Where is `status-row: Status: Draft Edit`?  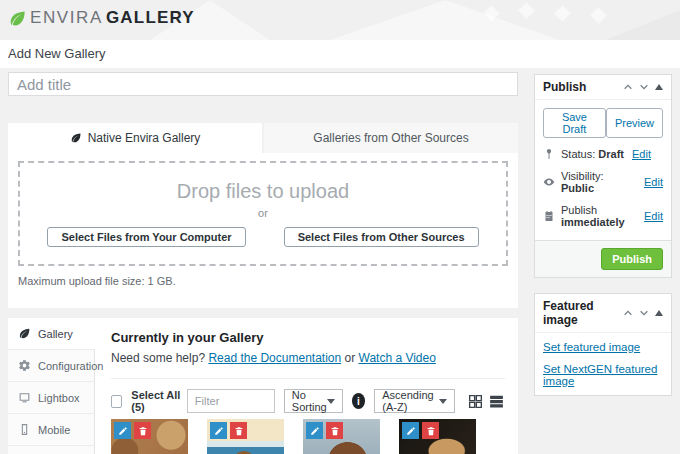 status-row: Status: Draft Edit is located at coordinates (603, 154).